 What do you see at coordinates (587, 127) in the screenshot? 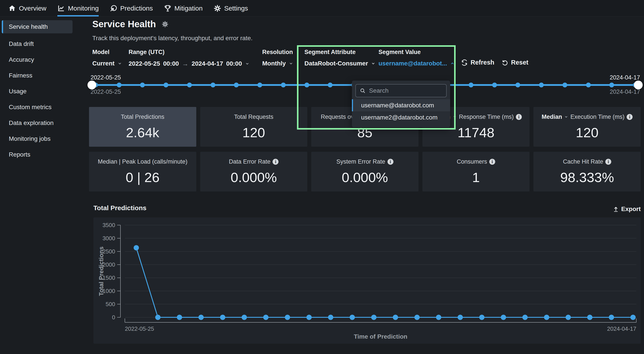
I see `tile-execution-time: Median Execution Time (ms) 120` at bounding box center [587, 127].